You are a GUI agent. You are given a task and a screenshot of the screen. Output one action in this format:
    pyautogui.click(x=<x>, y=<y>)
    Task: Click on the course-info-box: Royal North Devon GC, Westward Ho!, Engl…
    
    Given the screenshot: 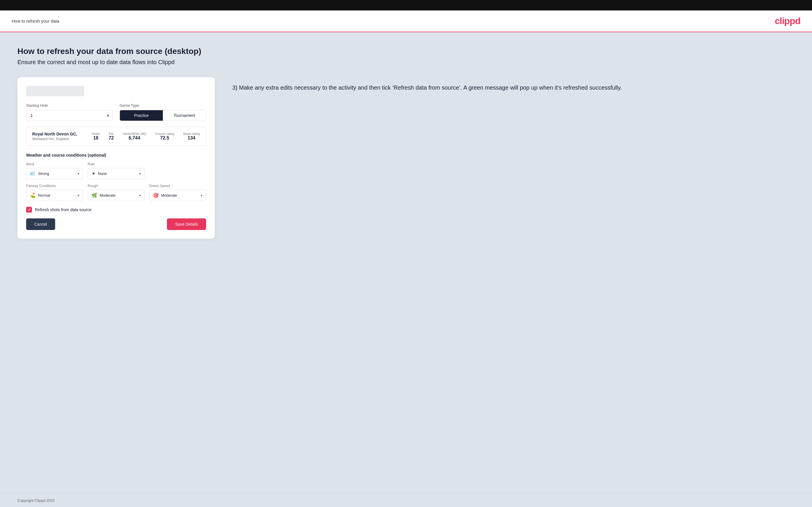 What is the action you would take?
    pyautogui.click(x=116, y=136)
    